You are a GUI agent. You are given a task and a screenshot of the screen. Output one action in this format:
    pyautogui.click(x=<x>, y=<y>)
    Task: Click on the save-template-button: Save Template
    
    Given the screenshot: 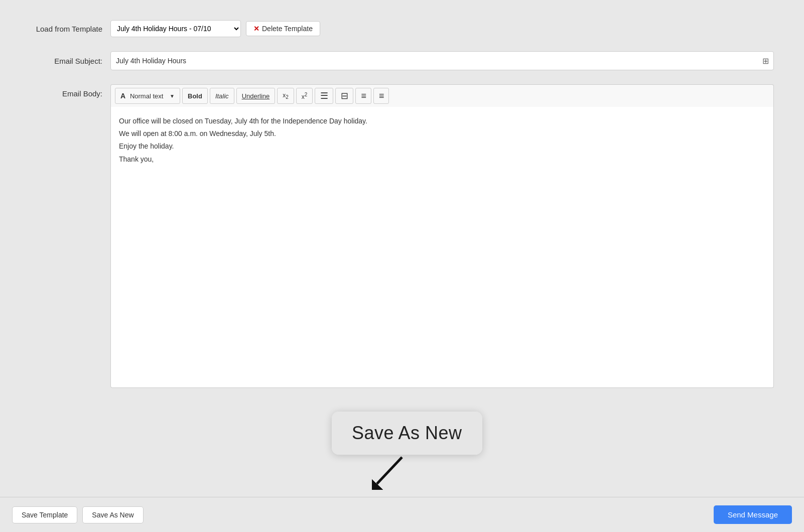 What is the action you would take?
    pyautogui.click(x=45, y=515)
    